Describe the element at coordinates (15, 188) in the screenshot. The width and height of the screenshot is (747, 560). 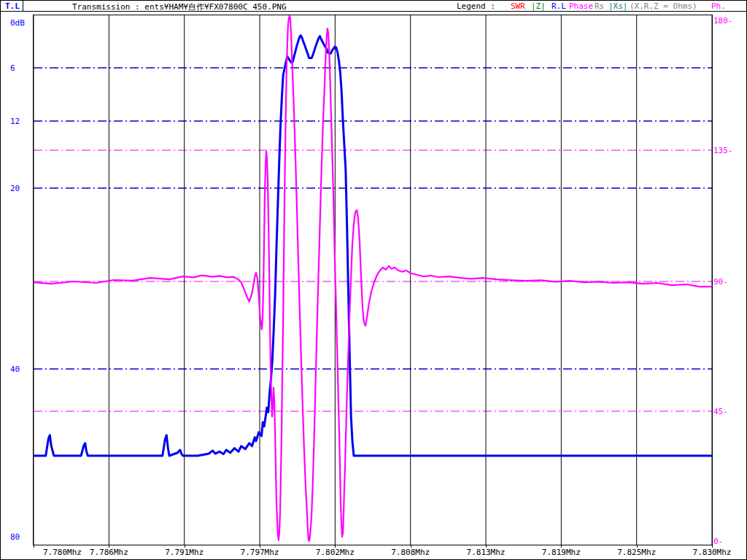
I see `left-axis-tick-label: 20` at that location.